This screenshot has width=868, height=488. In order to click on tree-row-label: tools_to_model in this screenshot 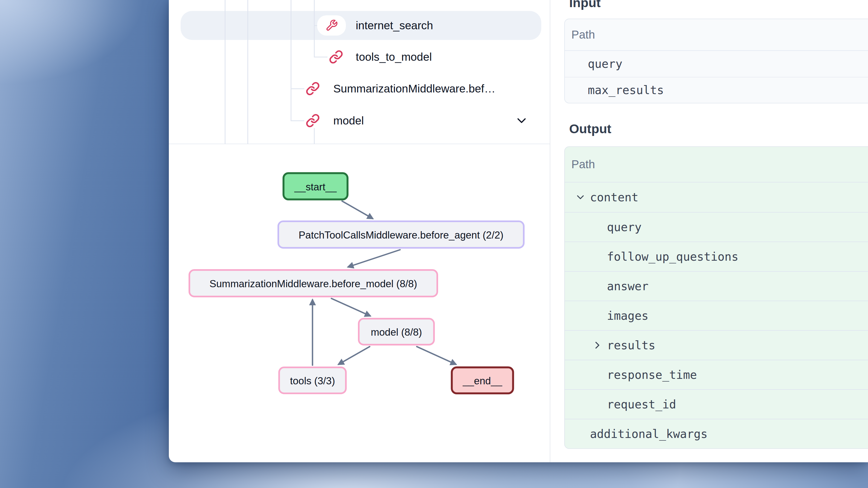, I will do `click(394, 57)`.